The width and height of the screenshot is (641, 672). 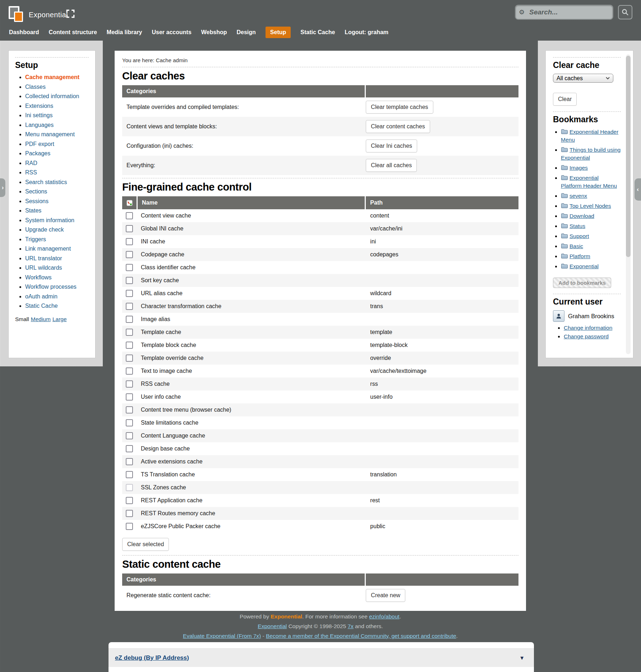 What do you see at coordinates (16, 14) in the screenshot?
I see `app-logo` at bounding box center [16, 14].